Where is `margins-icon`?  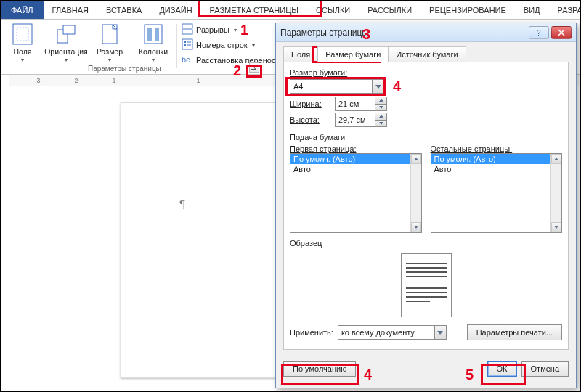 margins-icon is located at coordinates (23, 35).